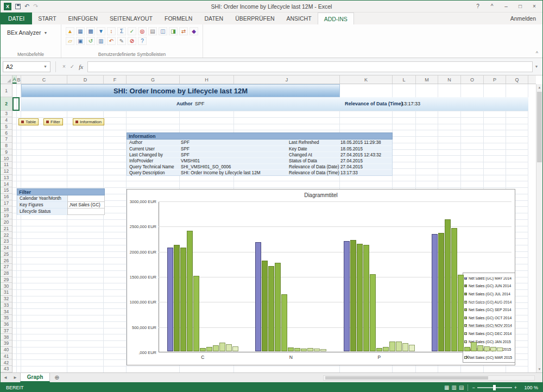  Describe the element at coordinates (184, 31) in the screenshot. I see `bex-convert-icon: ⇄` at that location.